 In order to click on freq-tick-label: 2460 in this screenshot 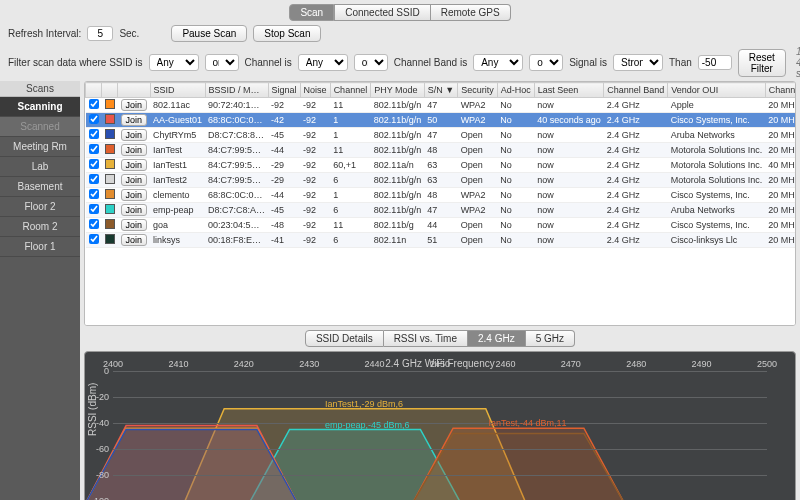, I will do `click(505, 364)`.